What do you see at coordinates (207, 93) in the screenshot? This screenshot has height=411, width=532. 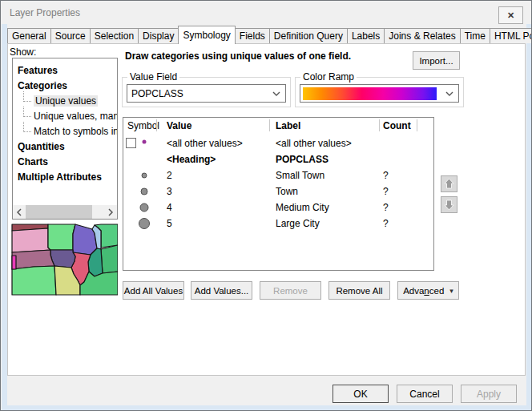 I see `value-field-dropdown: POPCLASS` at bounding box center [207, 93].